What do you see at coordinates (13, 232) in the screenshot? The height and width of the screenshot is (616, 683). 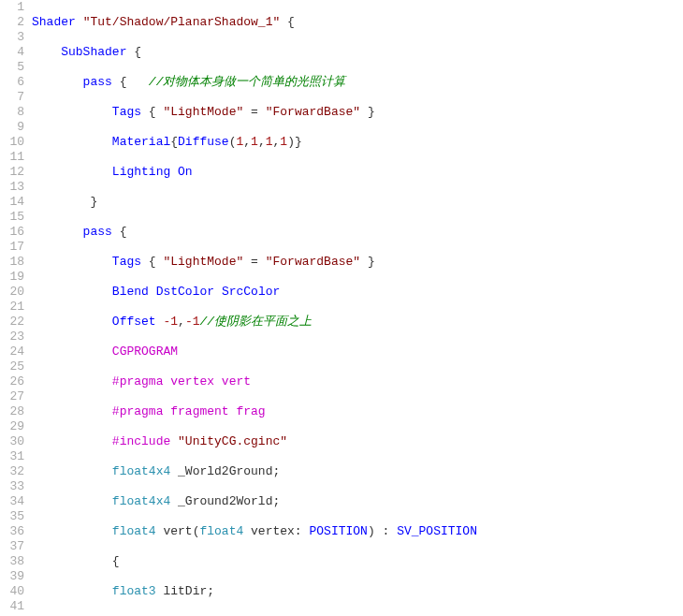 I see `line-number: 16` at bounding box center [13, 232].